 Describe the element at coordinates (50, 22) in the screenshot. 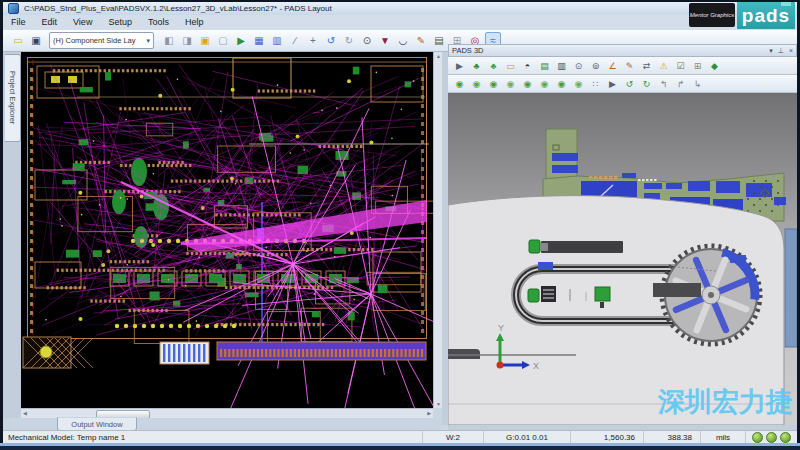

I see `menu-item-edit: Edit` at that location.